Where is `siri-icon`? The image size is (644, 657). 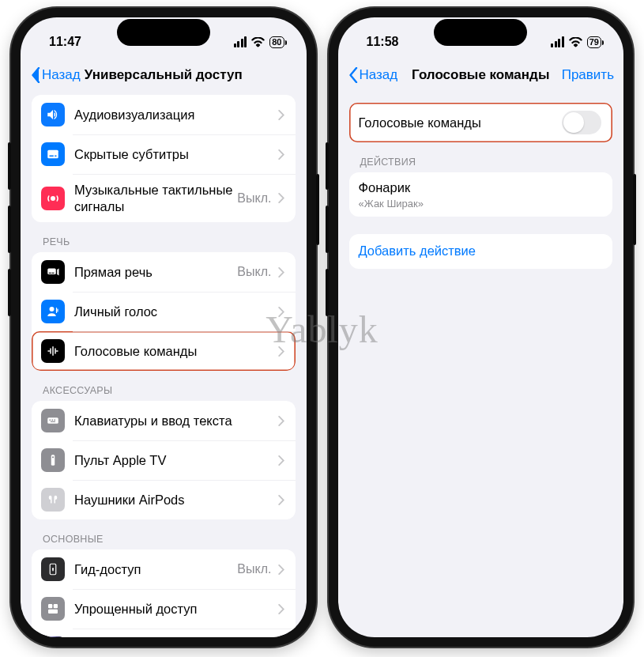
siri-icon is located at coordinates (53, 637).